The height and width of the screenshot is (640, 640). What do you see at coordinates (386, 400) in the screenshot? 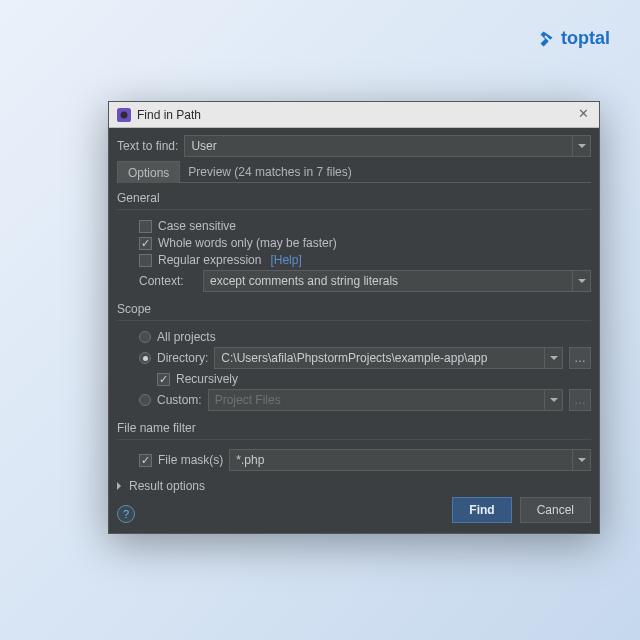
I see `custom-scope-select: Project Files` at bounding box center [386, 400].